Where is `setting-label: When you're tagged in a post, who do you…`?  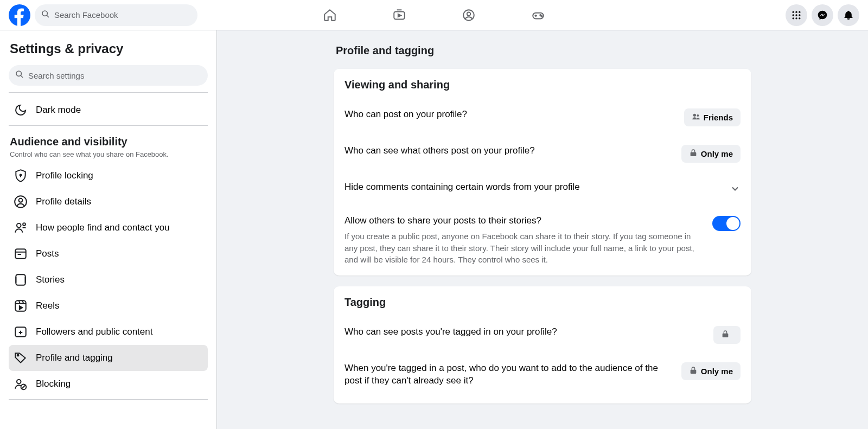
setting-label: When you're tagged in a post, who do you… is located at coordinates (509, 375).